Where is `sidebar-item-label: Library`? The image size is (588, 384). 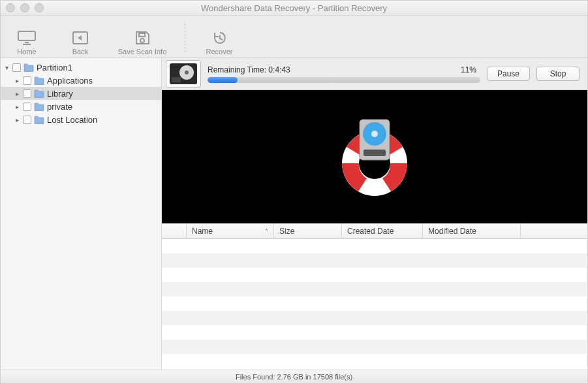
sidebar-item-label: Library is located at coordinates (60, 94).